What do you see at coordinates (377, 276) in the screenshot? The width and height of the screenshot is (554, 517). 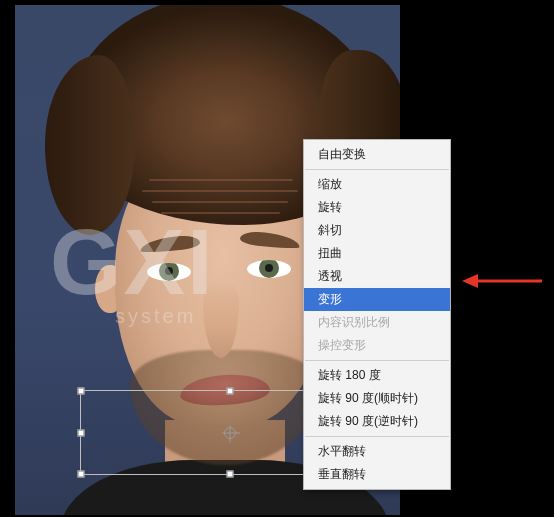 I see `menu-item: 透视` at bounding box center [377, 276].